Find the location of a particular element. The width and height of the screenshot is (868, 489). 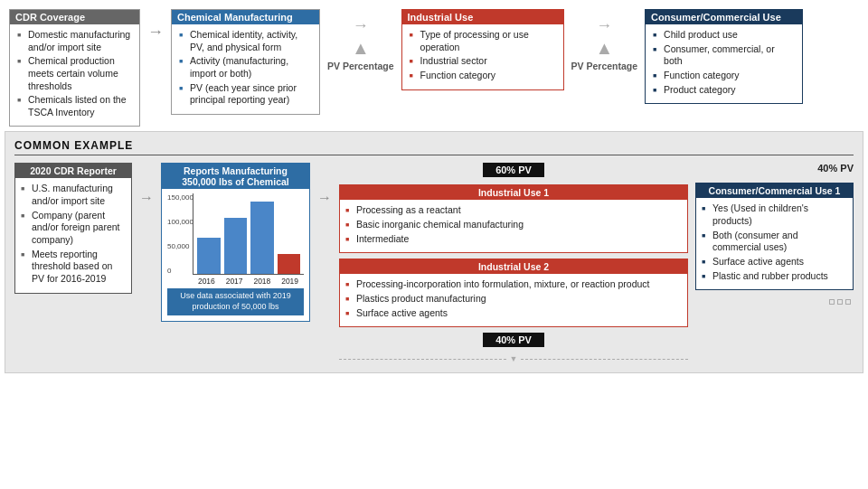

year-2019: 2019 is located at coordinates (289, 281).